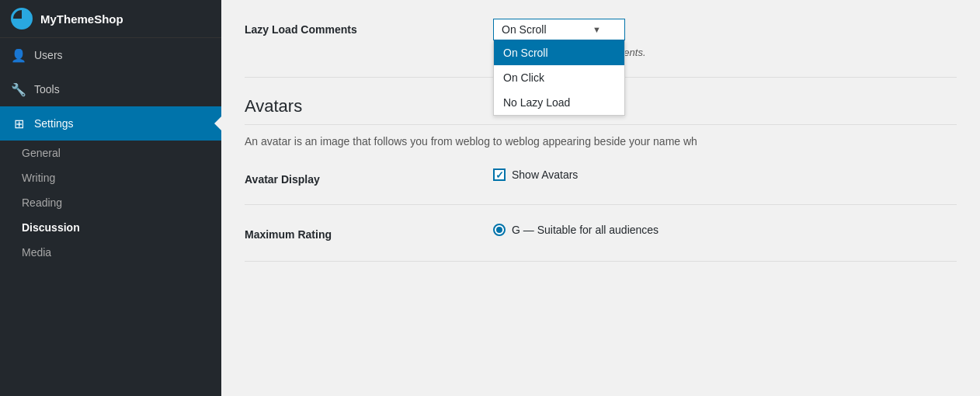 The image size is (980, 396). What do you see at coordinates (54, 123) in the screenshot?
I see `sidebar-item-settings-label: Settings` at bounding box center [54, 123].